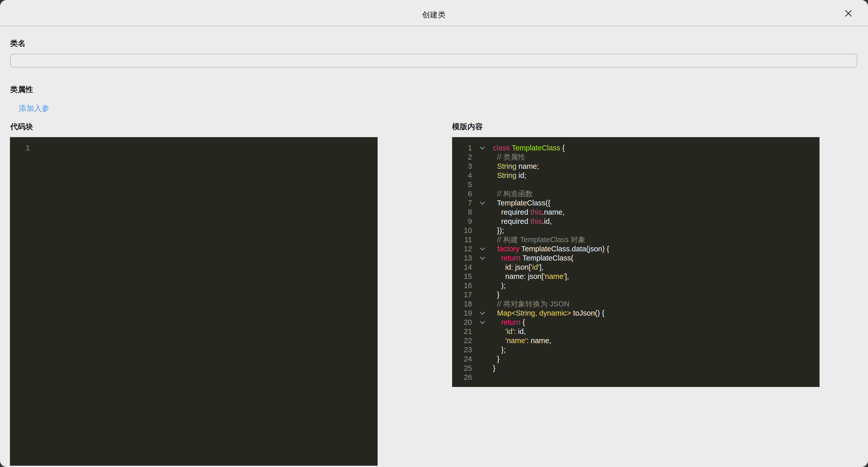 The width and height of the screenshot is (868, 467). What do you see at coordinates (462, 304) in the screenshot?
I see `line-number: 18` at bounding box center [462, 304].